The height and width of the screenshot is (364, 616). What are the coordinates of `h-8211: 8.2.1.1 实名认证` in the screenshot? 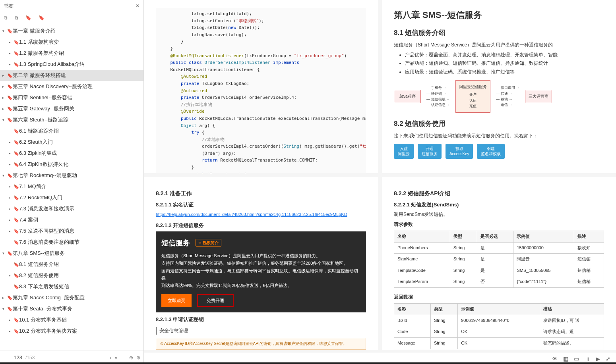 It's located at (261, 205).